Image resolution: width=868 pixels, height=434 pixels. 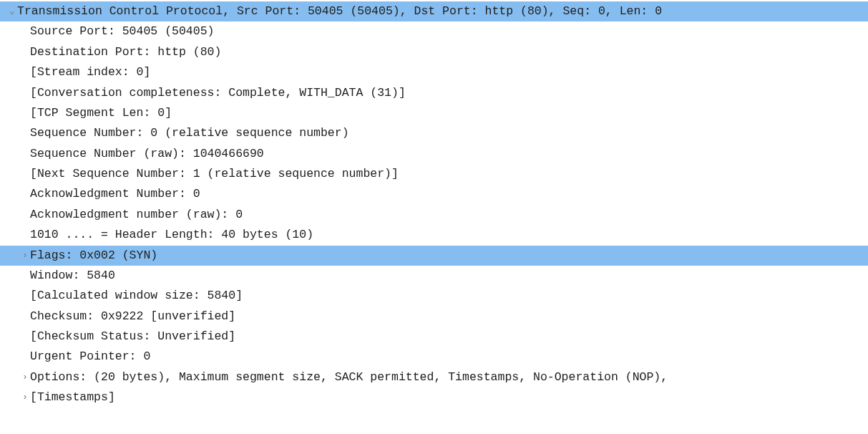 What do you see at coordinates (434, 256) in the screenshot?
I see `flags-row: › Flags: 0x002 (SYN)` at bounding box center [434, 256].